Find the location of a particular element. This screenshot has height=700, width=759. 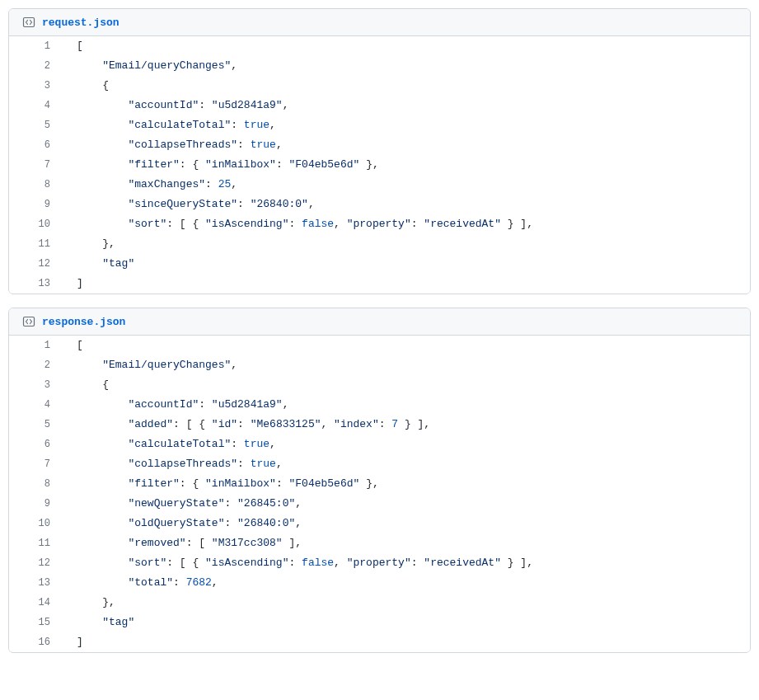

code-line: 9 "sinceQueryState": "26840:0", is located at coordinates (379, 204).